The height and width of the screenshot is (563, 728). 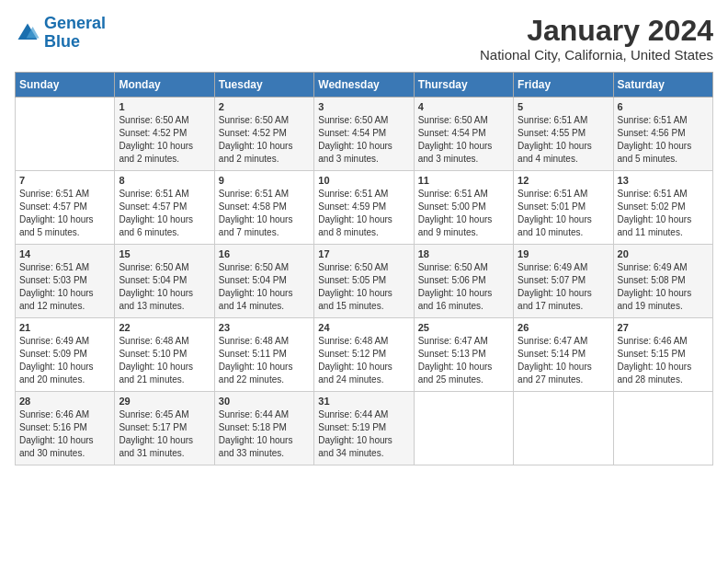 I want to click on day-info: Sunrise: 6:50 AM Sunset: 5:06 PM Dayligh…, so click(x=463, y=287).